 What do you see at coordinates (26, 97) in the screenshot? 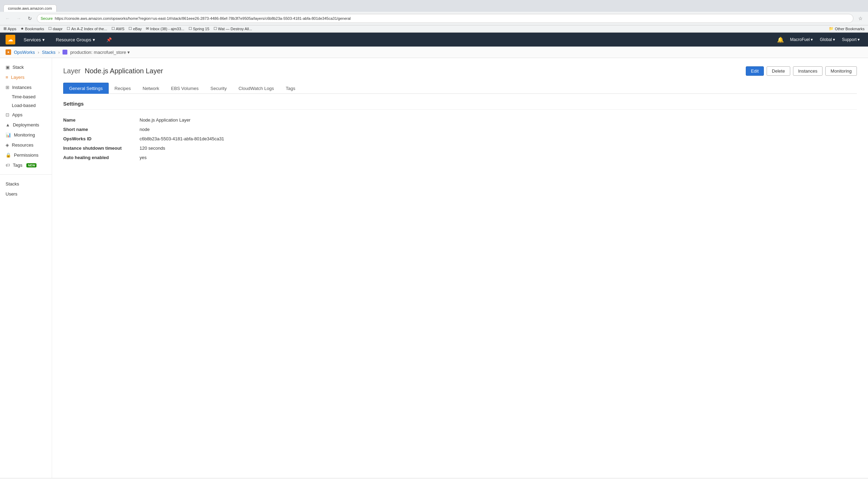
I see `sidebar-item-time-based: Time-based` at bounding box center [26, 97].